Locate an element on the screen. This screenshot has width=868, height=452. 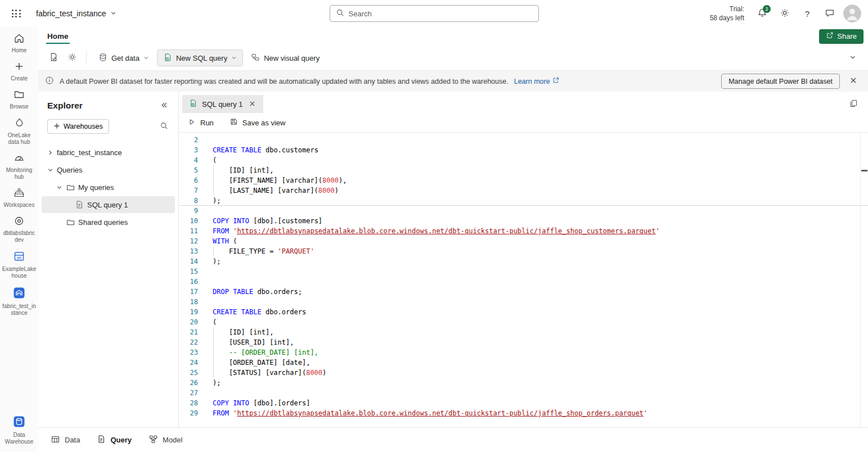
search-box: Search is located at coordinates (434, 13).